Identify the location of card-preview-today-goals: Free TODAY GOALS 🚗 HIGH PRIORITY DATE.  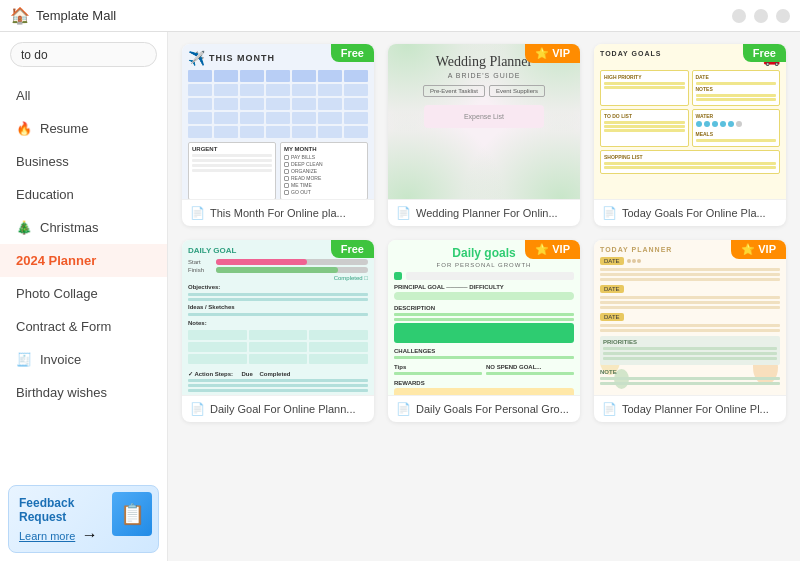
(690, 122).